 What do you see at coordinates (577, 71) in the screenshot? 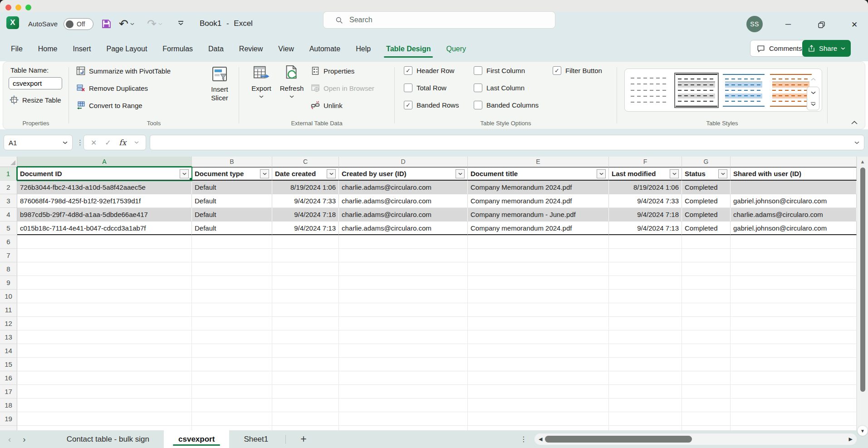
I see `checkbox-filter-button: ✓Filter Button` at bounding box center [577, 71].